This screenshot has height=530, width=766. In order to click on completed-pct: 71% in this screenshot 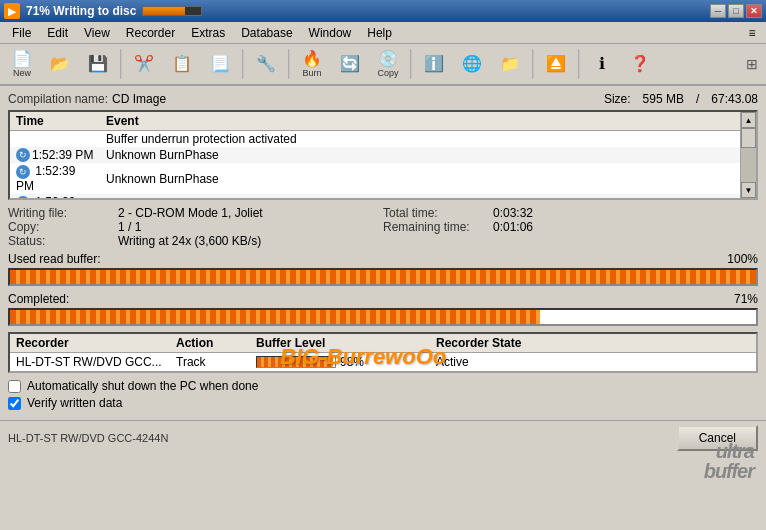, I will do `click(746, 299)`.